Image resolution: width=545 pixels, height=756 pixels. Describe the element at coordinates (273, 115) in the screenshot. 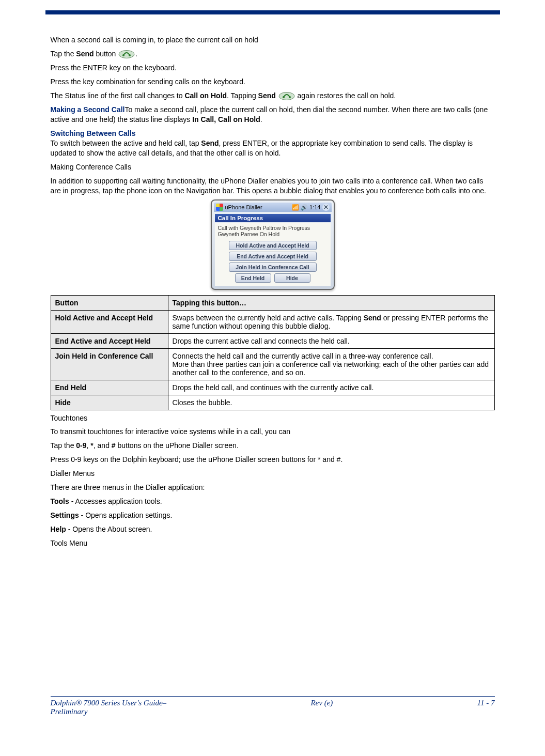

I see `making-second-call: Making a Second CallTo make a second cal…` at that location.